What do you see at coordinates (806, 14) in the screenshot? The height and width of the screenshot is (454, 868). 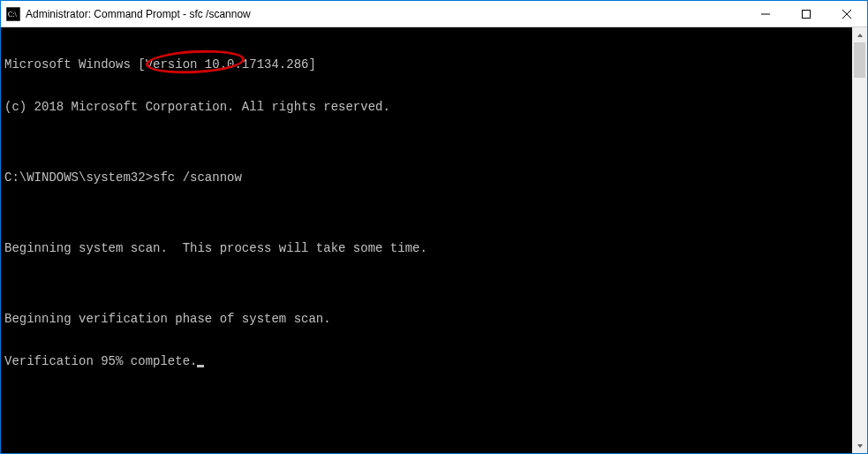 I see `titlebar-buttons` at bounding box center [806, 14].